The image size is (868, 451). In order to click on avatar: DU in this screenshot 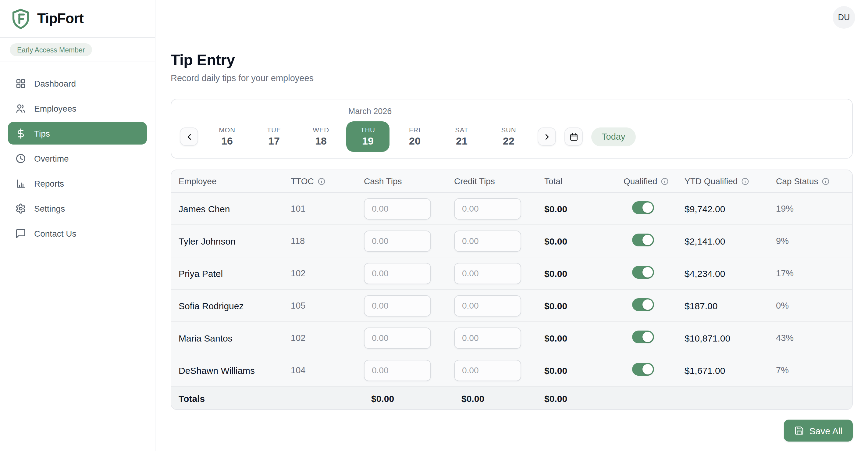, I will do `click(844, 18)`.